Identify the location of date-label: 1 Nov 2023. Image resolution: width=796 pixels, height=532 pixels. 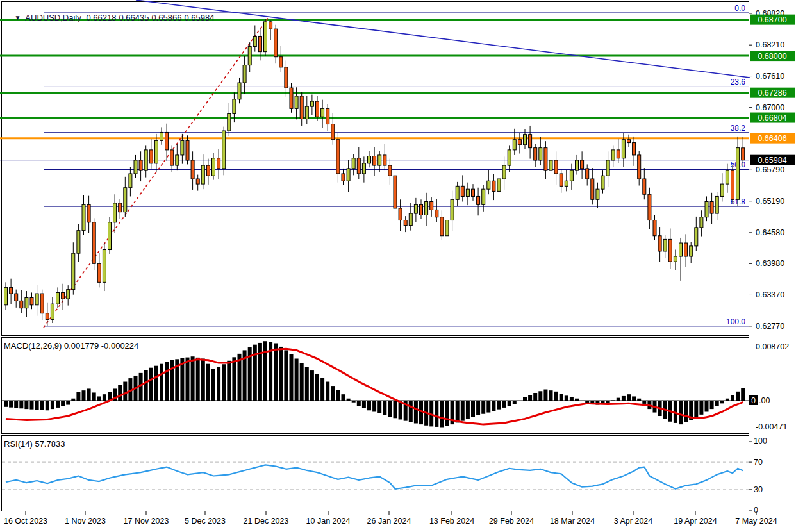
(85, 521).